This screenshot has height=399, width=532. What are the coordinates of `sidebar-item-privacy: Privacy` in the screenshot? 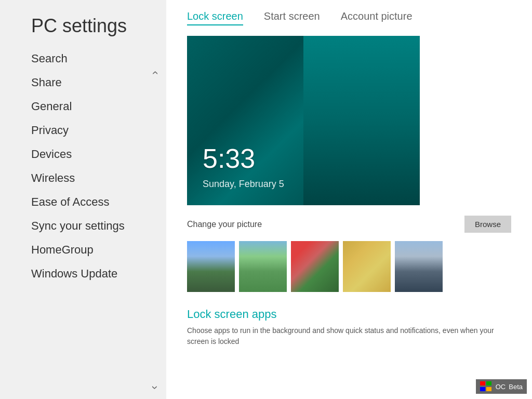 It's located at (83, 130).